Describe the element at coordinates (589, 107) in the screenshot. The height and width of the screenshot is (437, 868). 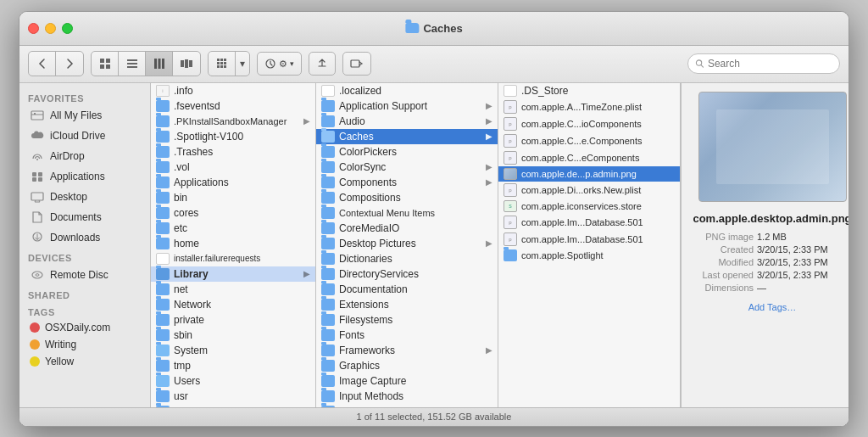
I see `list-item: p com.apple.A...TimeZone.plist` at that location.